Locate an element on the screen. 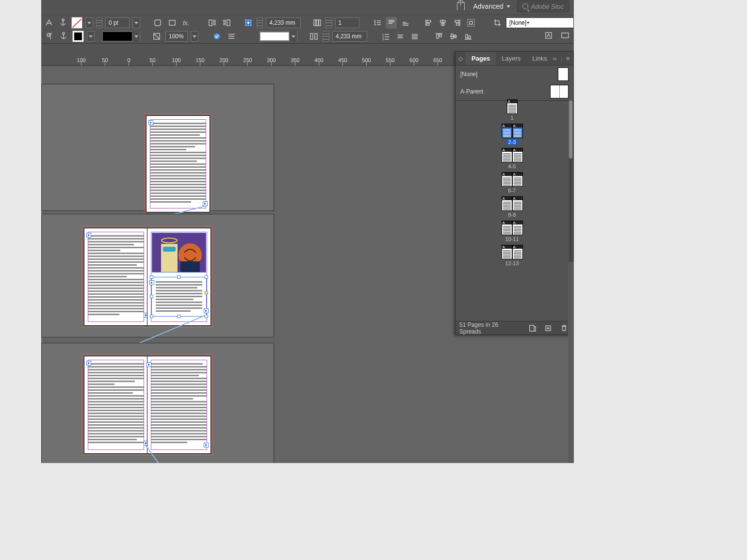  share-icon is located at coordinates (461, 6).